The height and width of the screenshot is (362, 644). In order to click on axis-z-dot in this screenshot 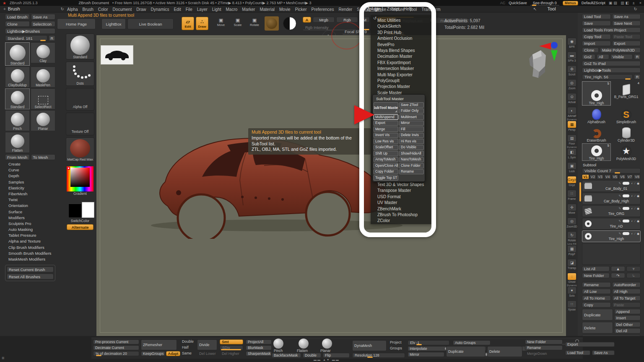, I will do `click(554, 45)`.